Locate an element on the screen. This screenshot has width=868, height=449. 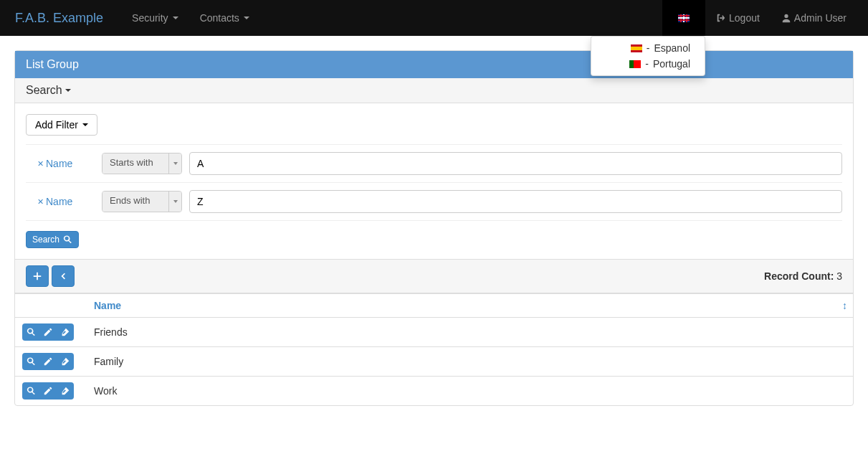
language-dropdown: - Espanol - Portugal is located at coordinates (684, 18).